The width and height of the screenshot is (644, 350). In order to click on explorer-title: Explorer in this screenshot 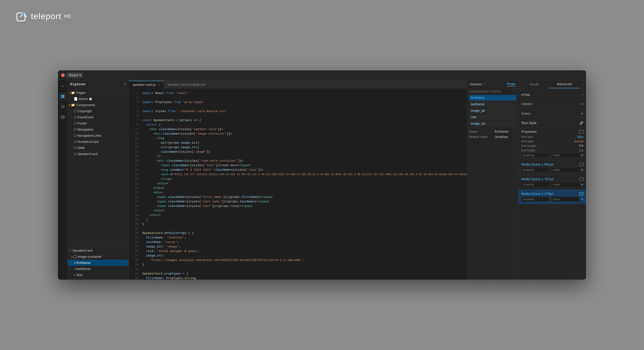, I will do `click(78, 84)`.